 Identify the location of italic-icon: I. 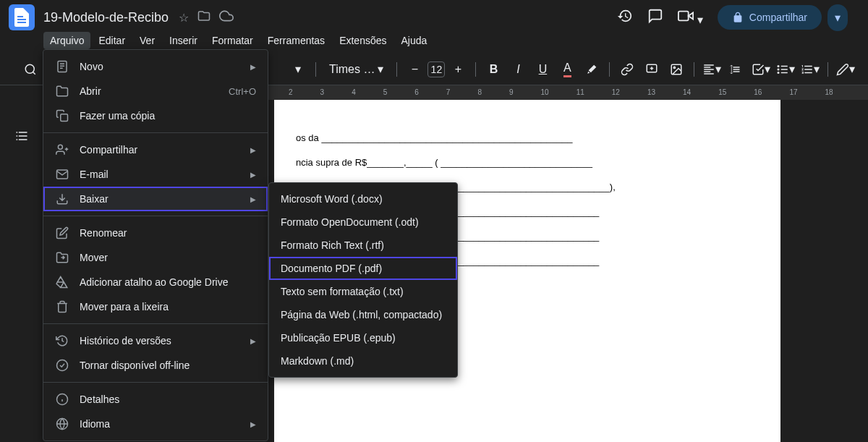
(518, 69).